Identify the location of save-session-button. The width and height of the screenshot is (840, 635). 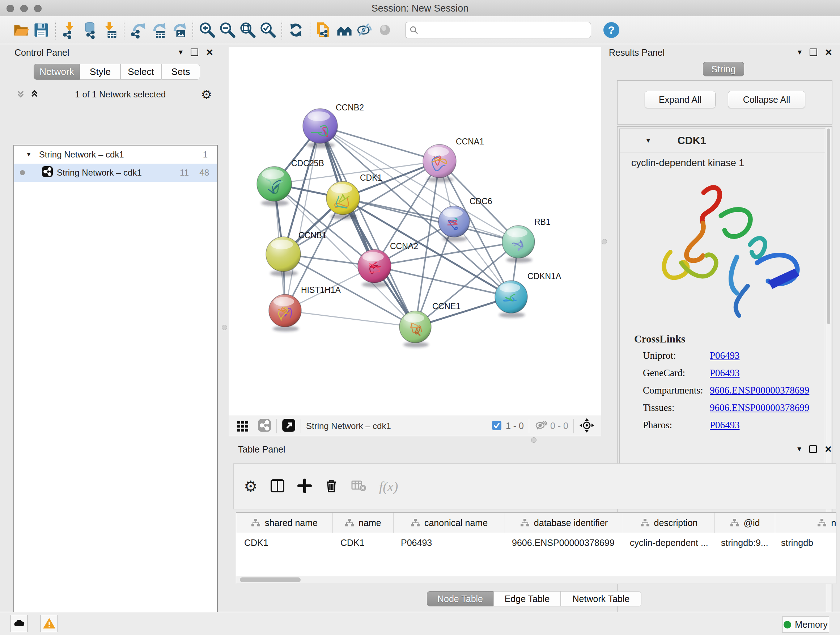
(41, 30).